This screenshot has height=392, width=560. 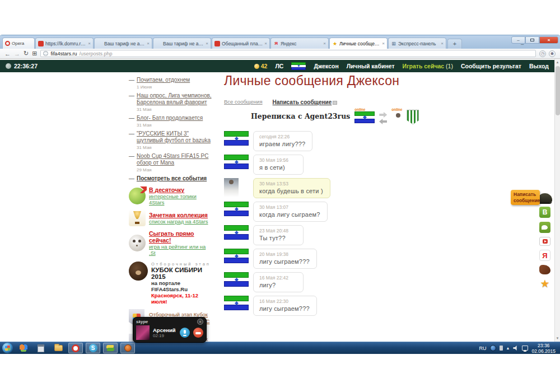 What do you see at coordinates (243, 102) in the screenshot?
I see `all-messages-link: Все сообщения` at bounding box center [243, 102].